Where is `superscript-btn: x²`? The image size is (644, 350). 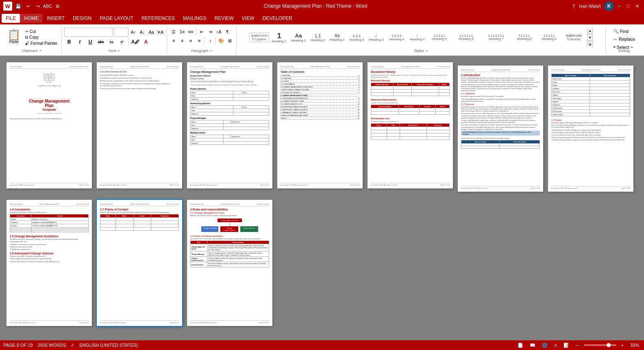
superscript-btn: x² is located at coordinates (122, 42).